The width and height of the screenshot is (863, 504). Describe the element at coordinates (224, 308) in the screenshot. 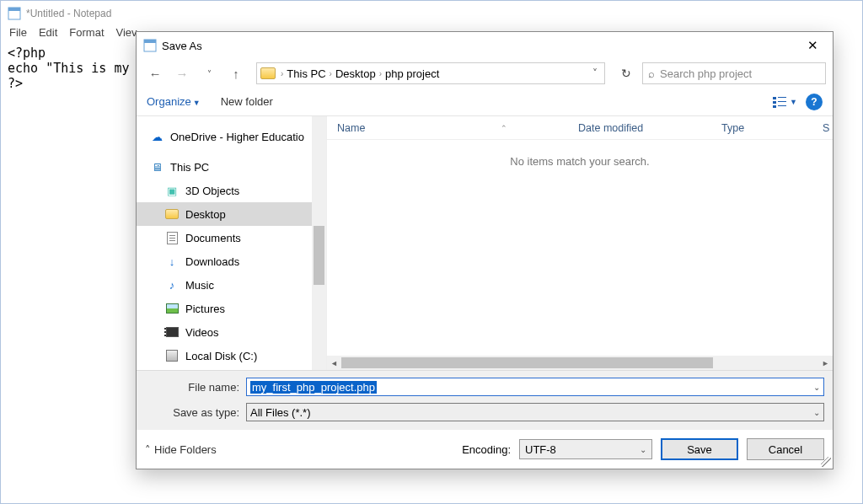

I see `sidebar-item-pic: Pictures` at that location.